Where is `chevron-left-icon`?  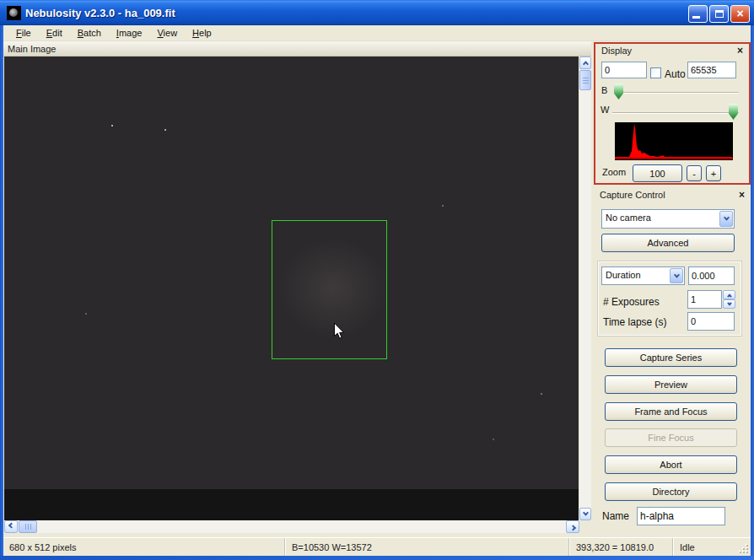
chevron-left-icon is located at coordinates (10, 526).